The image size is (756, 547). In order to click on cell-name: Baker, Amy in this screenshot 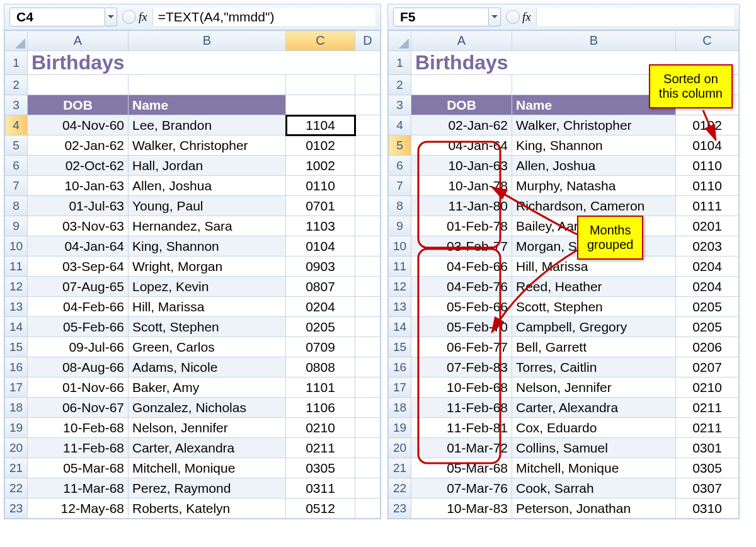, I will do `click(207, 388)`.